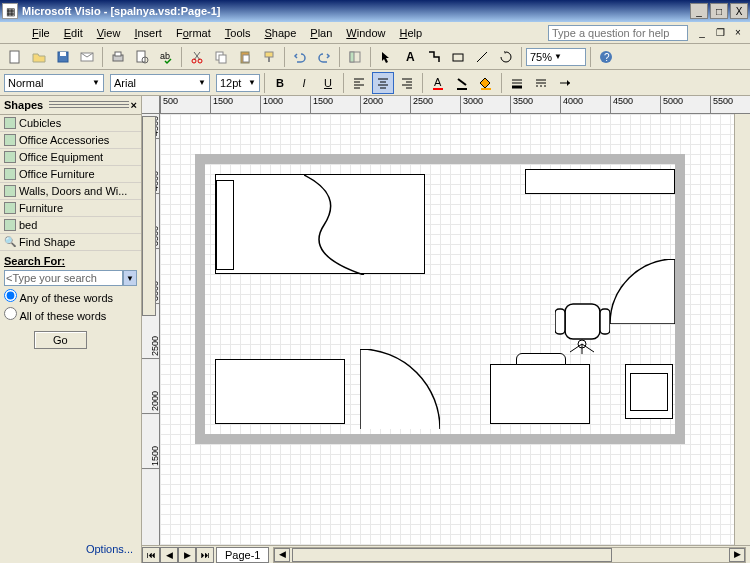 This screenshot has width=750, height=563. I want to click on open-button, so click(39, 57).